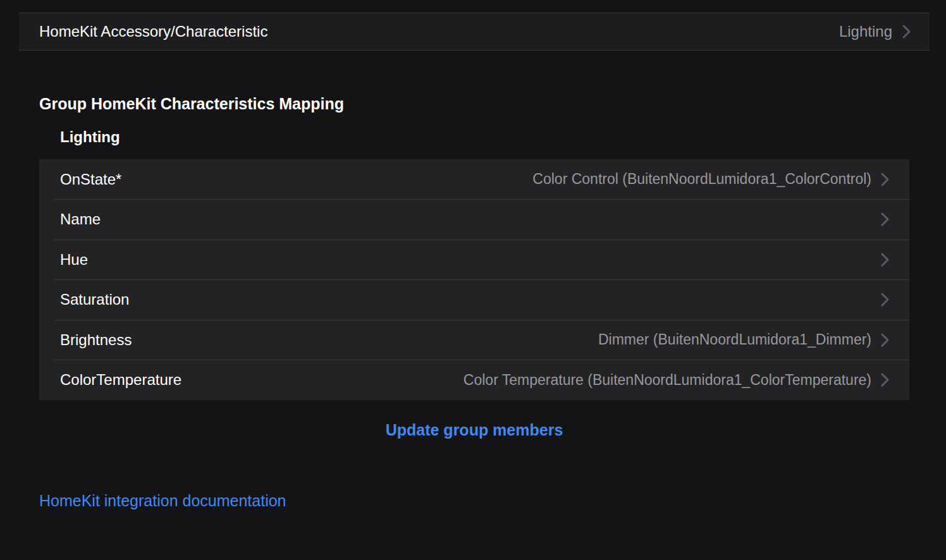 The width and height of the screenshot is (946, 560). I want to click on row-label: Brightness, so click(96, 340).